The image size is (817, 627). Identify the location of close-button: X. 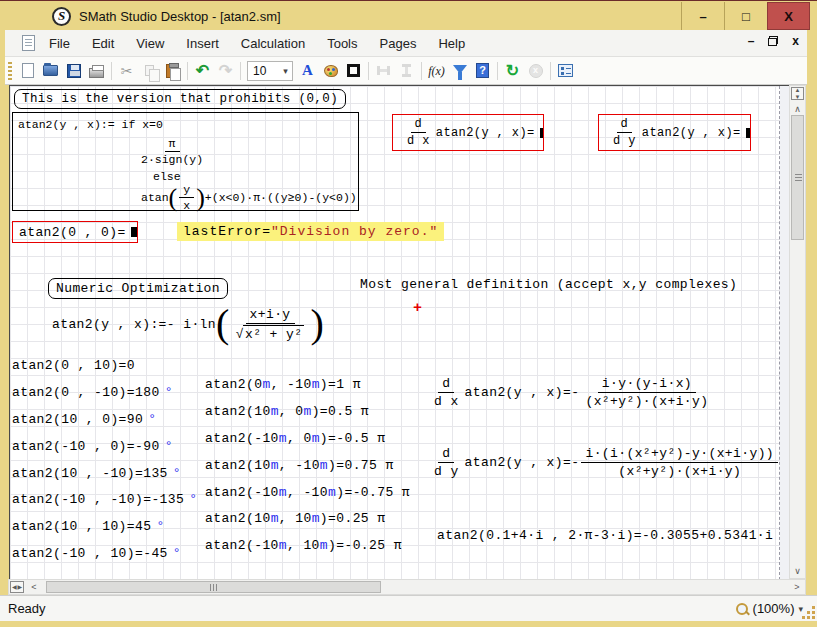
(788, 16).